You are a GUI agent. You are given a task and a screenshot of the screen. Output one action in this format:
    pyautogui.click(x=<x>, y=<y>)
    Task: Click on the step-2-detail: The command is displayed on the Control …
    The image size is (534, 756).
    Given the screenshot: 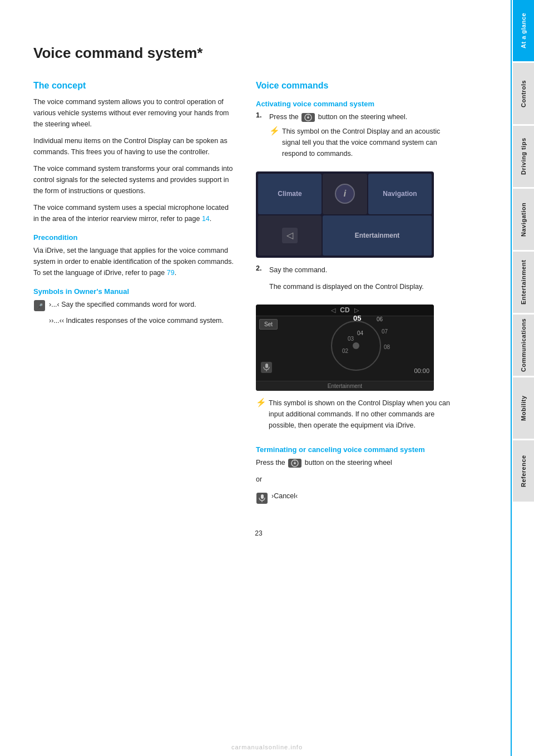 What is the action you would take?
    pyautogui.click(x=363, y=287)
    